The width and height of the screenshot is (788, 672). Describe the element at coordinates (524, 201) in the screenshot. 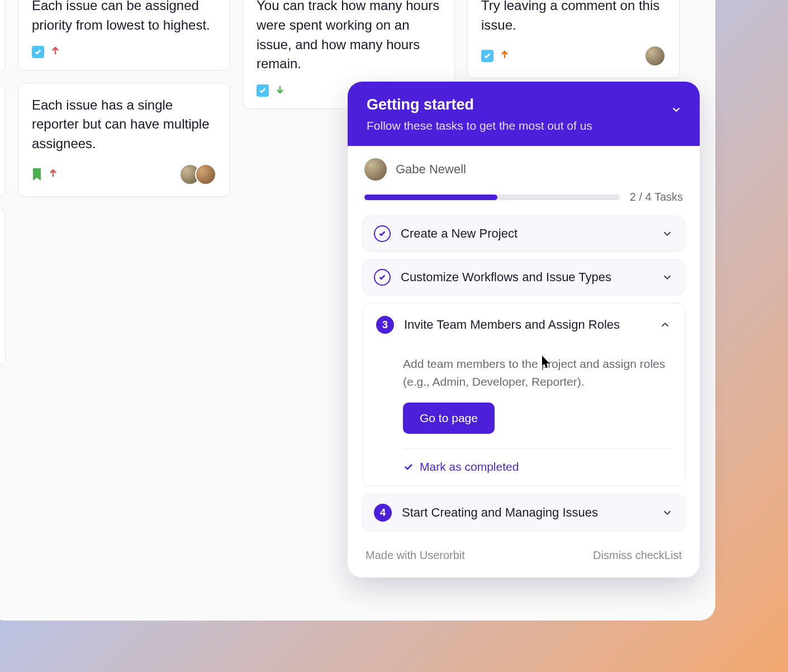

I see `progress-row: 2 / 4 Tasks` at that location.